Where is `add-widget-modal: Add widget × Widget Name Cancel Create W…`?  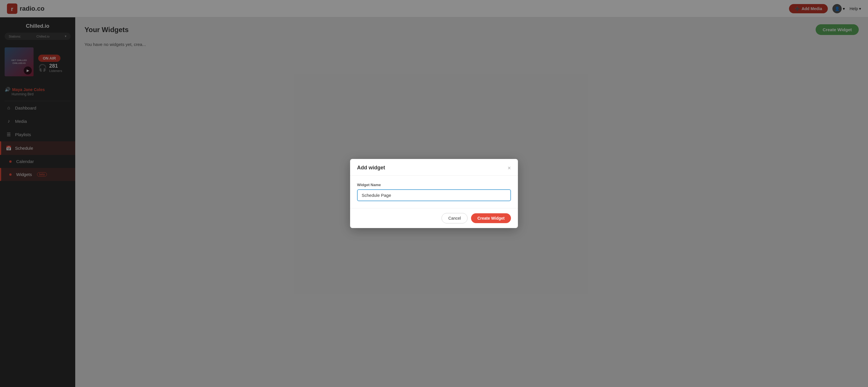
add-widget-modal: Add widget × Widget Name Cancel Create W… is located at coordinates (434, 194).